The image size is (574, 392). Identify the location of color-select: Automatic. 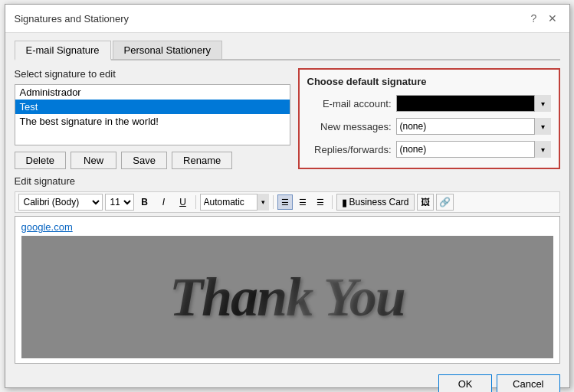
(235, 202).